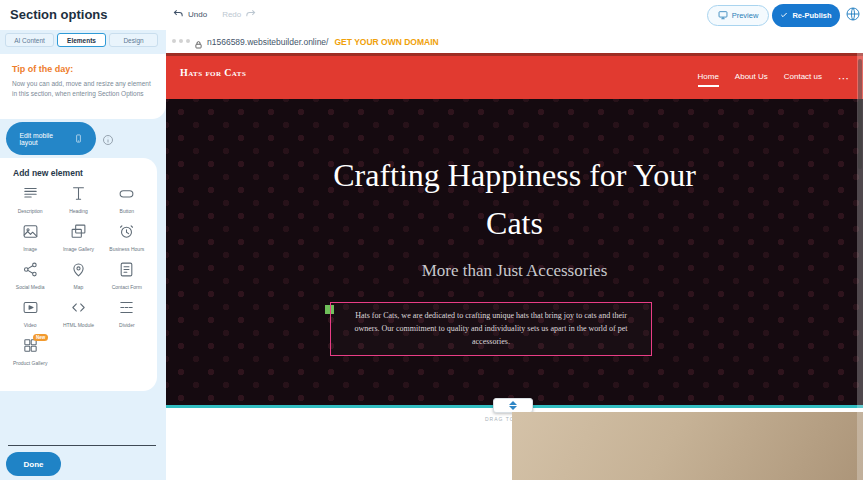 This screenshot has width=863, height=480. I want to click on done-button: Done, so click(34, 464).